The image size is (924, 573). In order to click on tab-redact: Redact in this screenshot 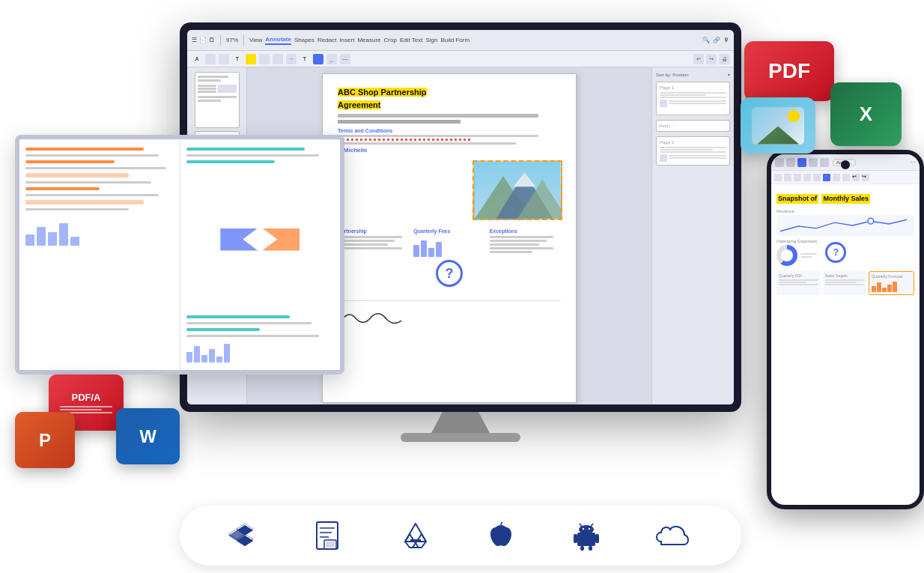, I will do `click(326, 40)`.